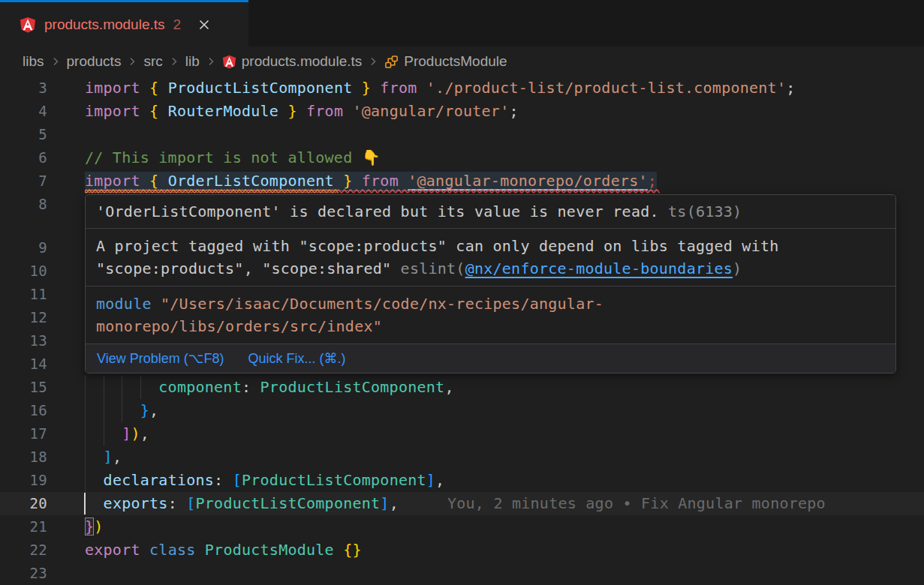 The image size is (924, 585). Describe the element at coordinates (462, 504) in the screenshot. I see `code-line: 20 exports: [ProductListComponent],You, …` at that location.